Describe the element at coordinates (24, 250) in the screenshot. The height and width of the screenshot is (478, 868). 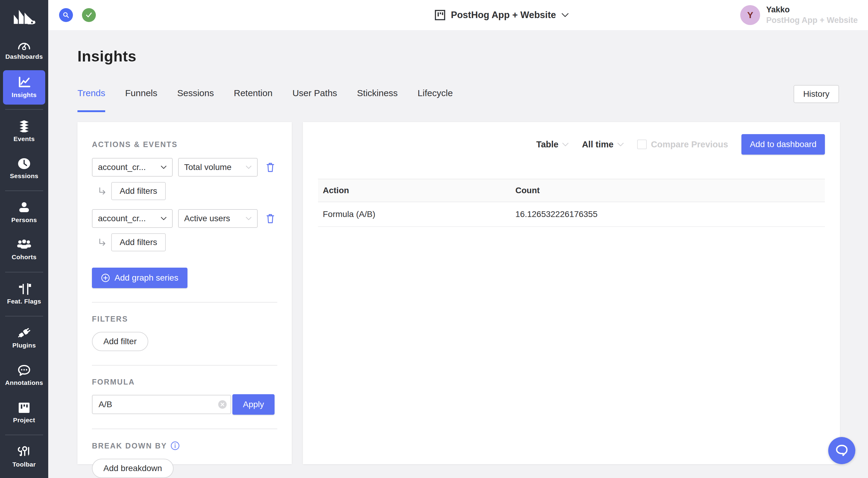
I see `sidebar-item-cohorts: Cohorts` at that location.